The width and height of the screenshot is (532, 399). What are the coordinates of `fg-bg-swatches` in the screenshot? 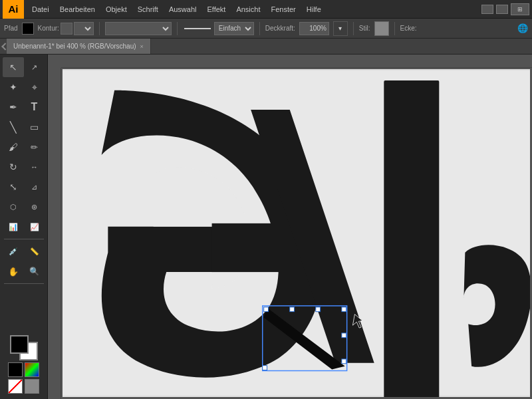 It's located at (24, 348).